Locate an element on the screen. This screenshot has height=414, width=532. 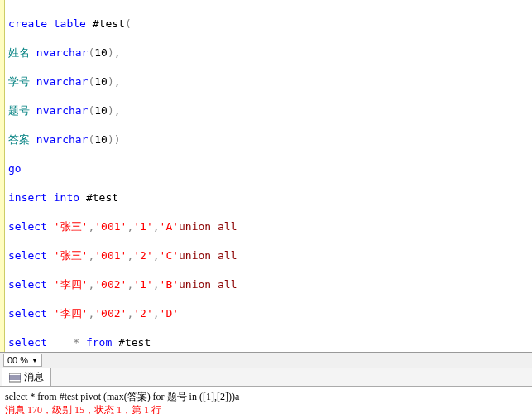
zoom-bar: 00 % ▼ is located at coordinates (266, 360).